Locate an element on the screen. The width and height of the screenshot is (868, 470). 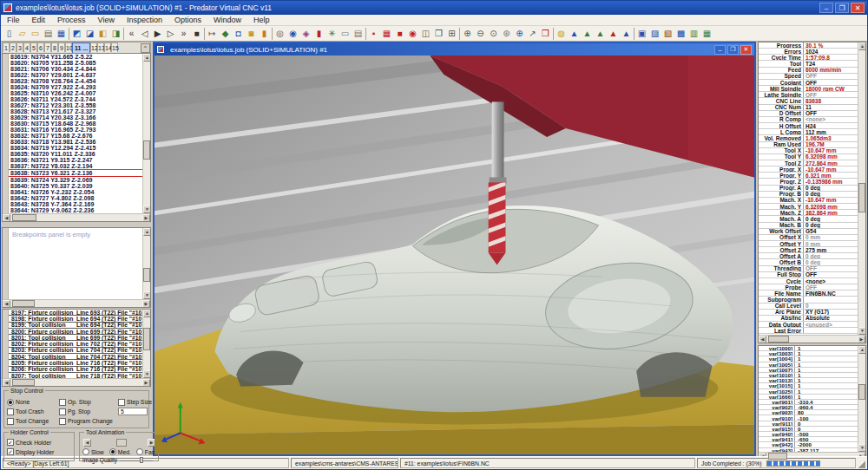
breakpoint-icon: ▪ is located at coordinates (373, 33).